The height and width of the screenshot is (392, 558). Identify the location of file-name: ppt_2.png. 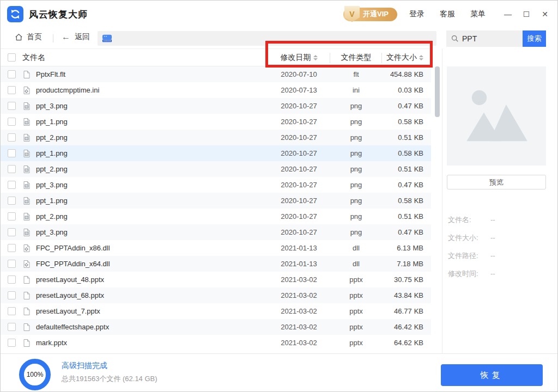
(52, 169).